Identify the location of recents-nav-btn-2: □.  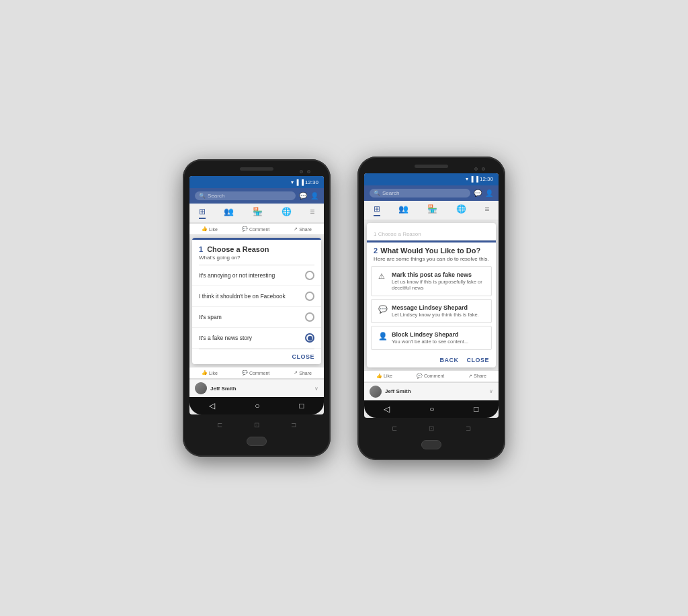
(476, 409).